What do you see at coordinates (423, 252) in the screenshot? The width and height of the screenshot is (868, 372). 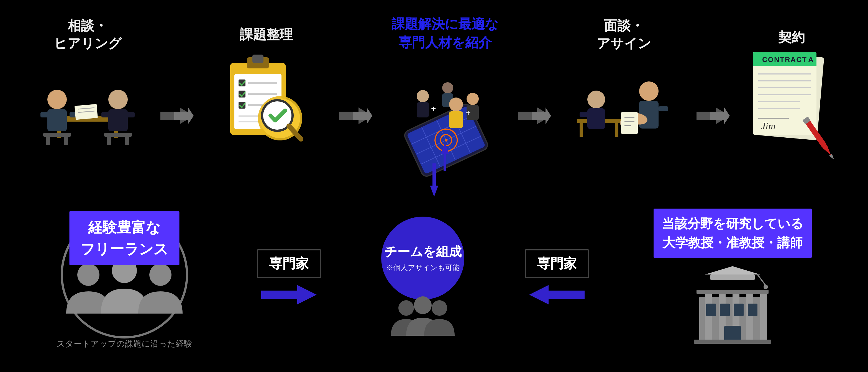 I see `team-circle-label: チームを組成` at bounding box center [423, 252].